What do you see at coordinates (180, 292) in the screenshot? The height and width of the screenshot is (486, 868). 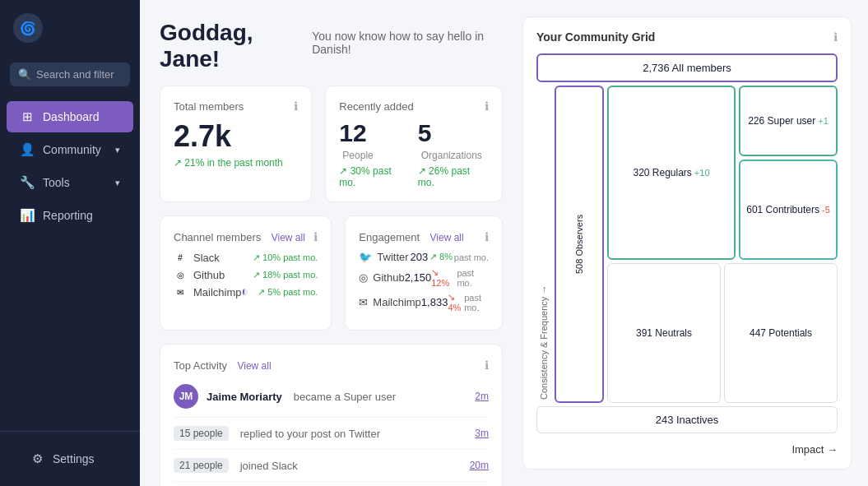 I see `mailchimp-icon: ✉` at bounding box center [180, 292].